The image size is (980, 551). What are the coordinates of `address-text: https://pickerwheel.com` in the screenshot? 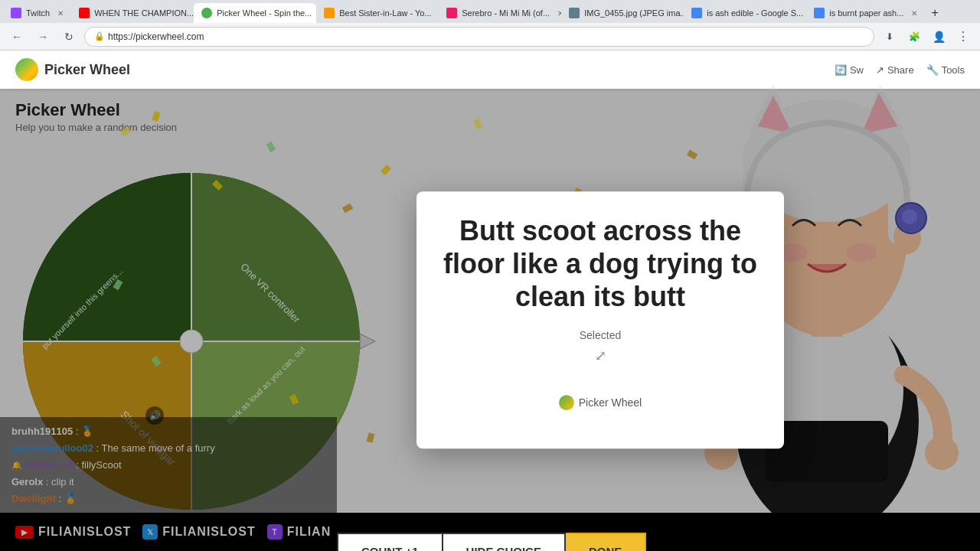 It's located at (156, 37).